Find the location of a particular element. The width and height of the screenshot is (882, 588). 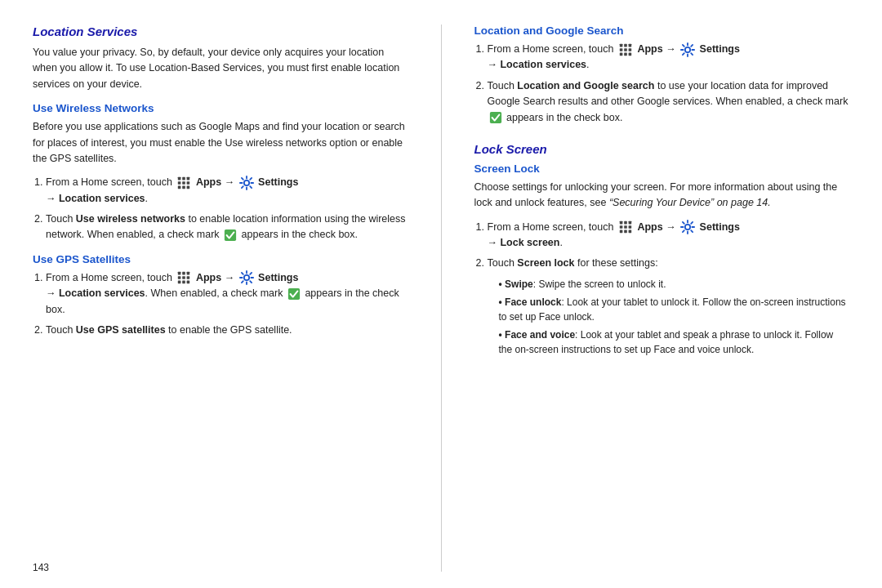

sl-step1-before: From a Home screen, touch is located at coordinates (552, 227).